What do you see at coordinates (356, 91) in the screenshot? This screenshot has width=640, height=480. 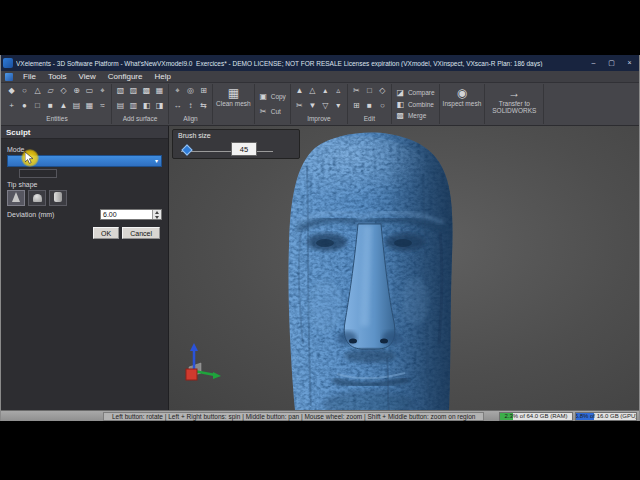 I see `edit-icon: ✂` at bounding box center [356, 91].